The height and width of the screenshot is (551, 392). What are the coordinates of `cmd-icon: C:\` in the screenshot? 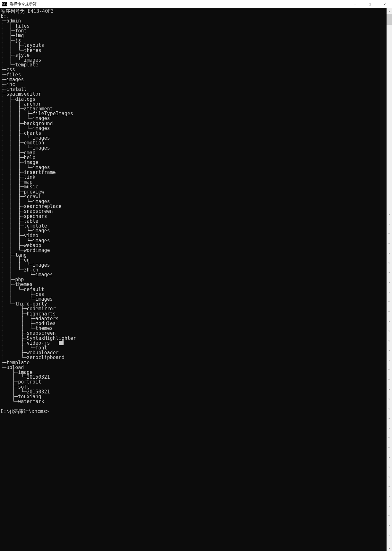 It's located at (4, 4).